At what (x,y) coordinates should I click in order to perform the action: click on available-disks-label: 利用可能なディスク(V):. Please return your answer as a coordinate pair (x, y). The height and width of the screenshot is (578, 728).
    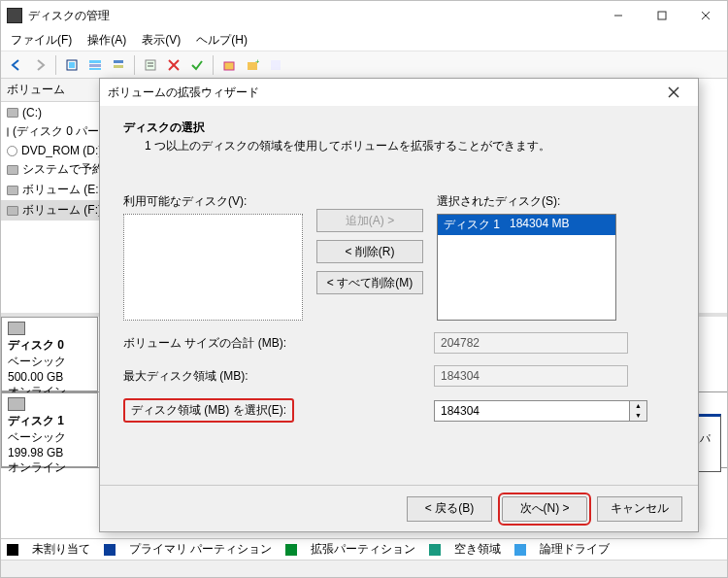
    Looking at the image, I should click on (214, 202).